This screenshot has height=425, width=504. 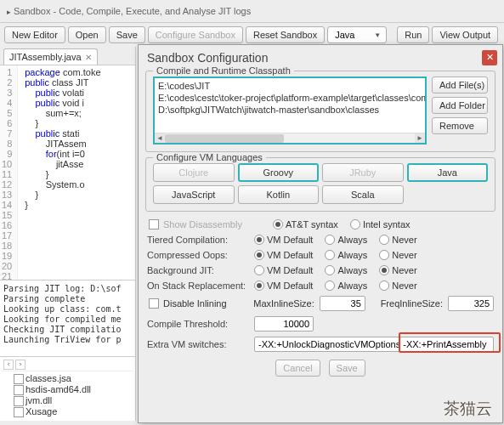 What do you see at coordinates (209, 157) in the screenshot?
I see `vm-languages-legend: Configure VM Languages` at bounding box center [209, 157].